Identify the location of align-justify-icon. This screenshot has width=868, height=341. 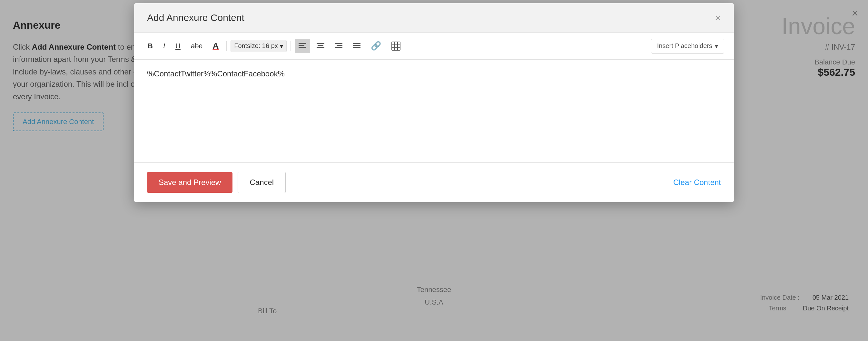
(356, 45).